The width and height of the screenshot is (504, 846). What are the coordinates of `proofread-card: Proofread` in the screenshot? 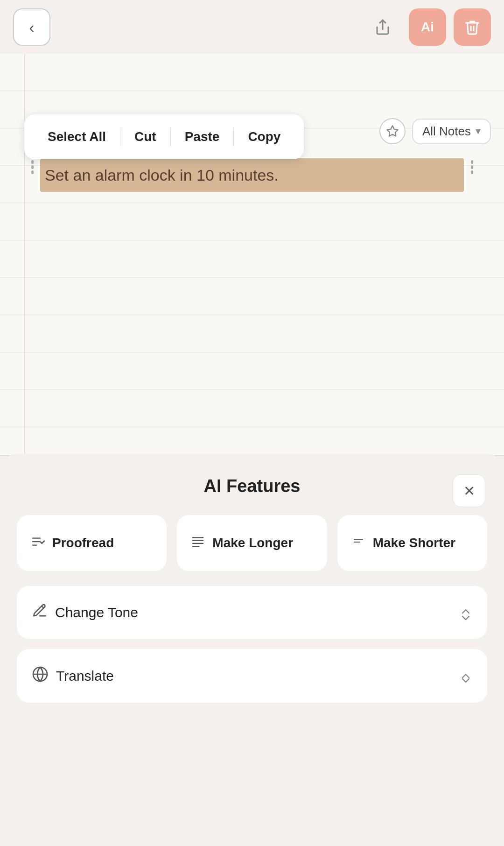 It's located at (91, 543).